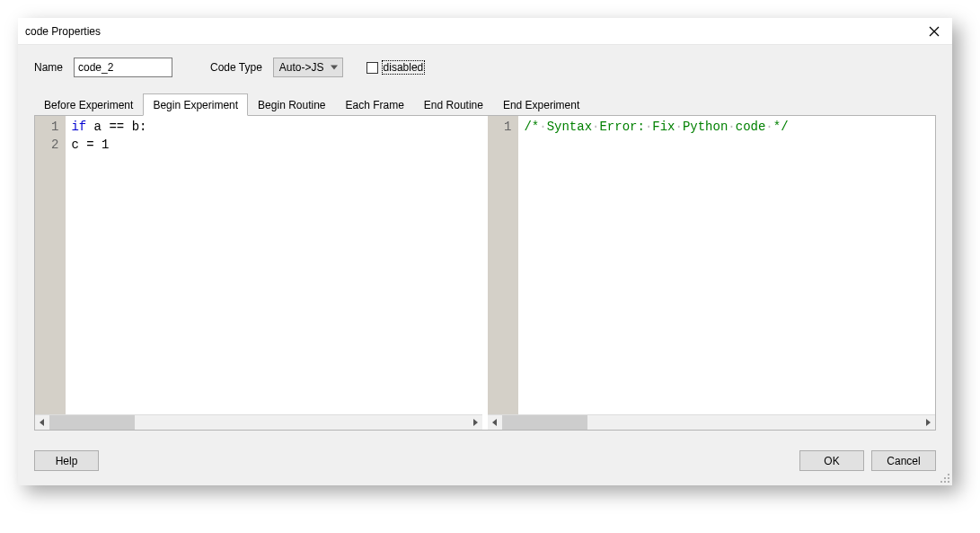  What do you see at coordinates (372, 68) in the screenshot?
I see `disabled-checkbox` at bounding box center [372, 68].